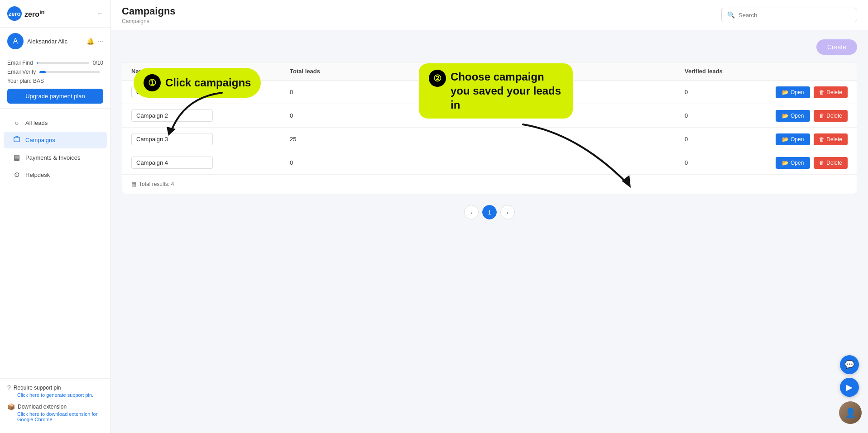 Image resolution: width=868 pixels, height=433 pixels. Describe the element at coordinates (850, 413) in the screenshot. I see `avatar-image: 👤` at that location.